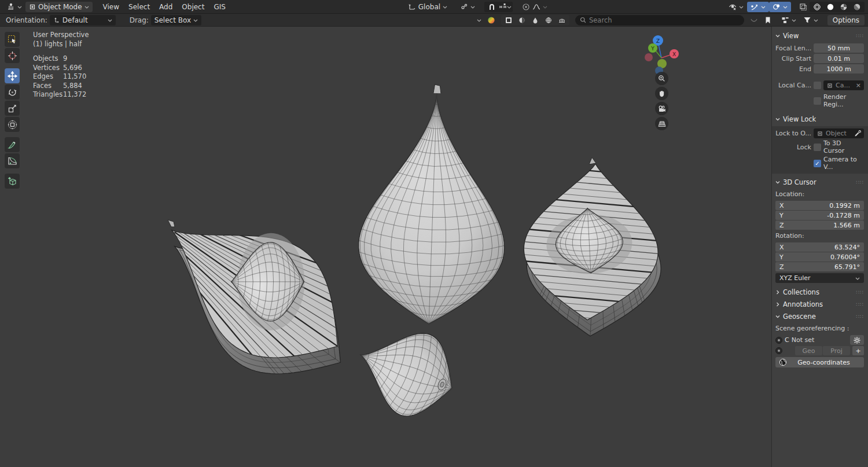  Describe the element at coordinates (819, 278) in the screenshot. I see `rotation-mode-dropdown: XYZ Euler` at that location.